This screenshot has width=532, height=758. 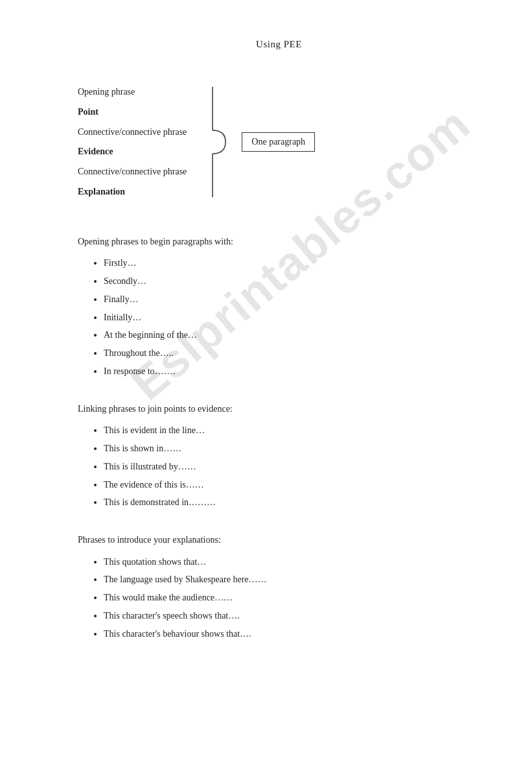 What do you see at coordinates (292, 562) in the screenshot?
I see `list-item: This quotation shows that…` at bounding box center [292, 562].